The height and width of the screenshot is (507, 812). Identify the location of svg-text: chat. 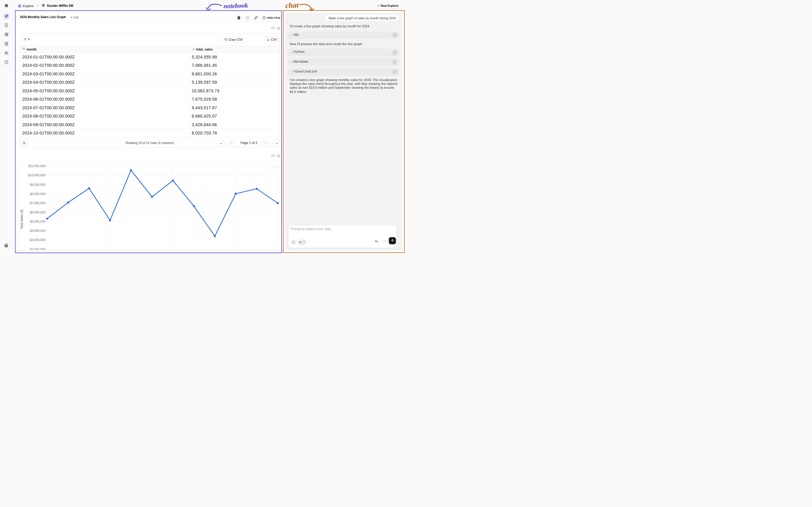
(292, 5).